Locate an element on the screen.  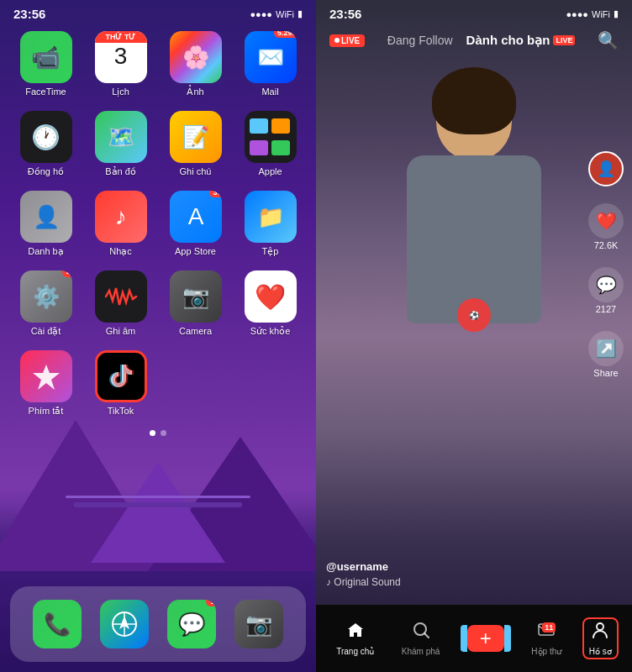
explore-icon is located at coordinates (421, 633).